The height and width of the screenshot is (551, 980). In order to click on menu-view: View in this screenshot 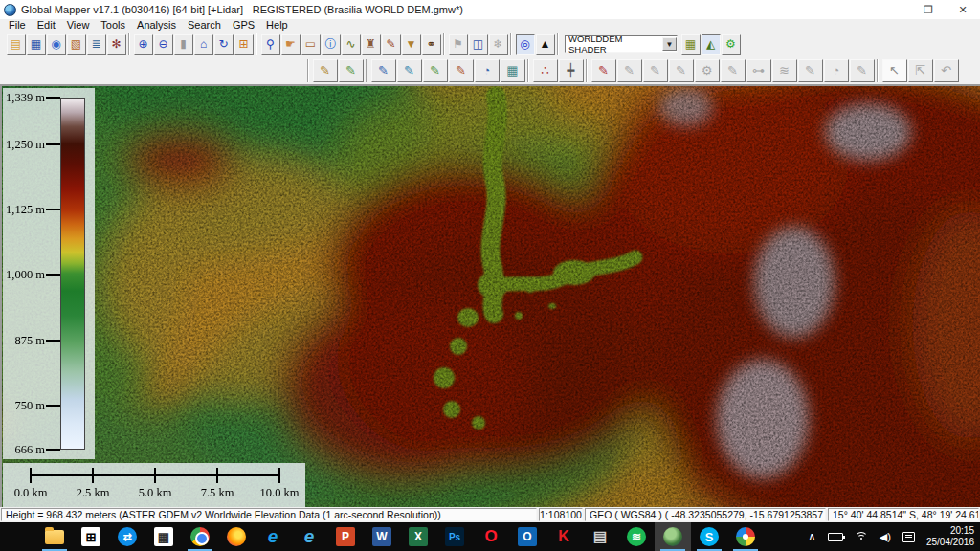, I will do `click(78, 25)`.